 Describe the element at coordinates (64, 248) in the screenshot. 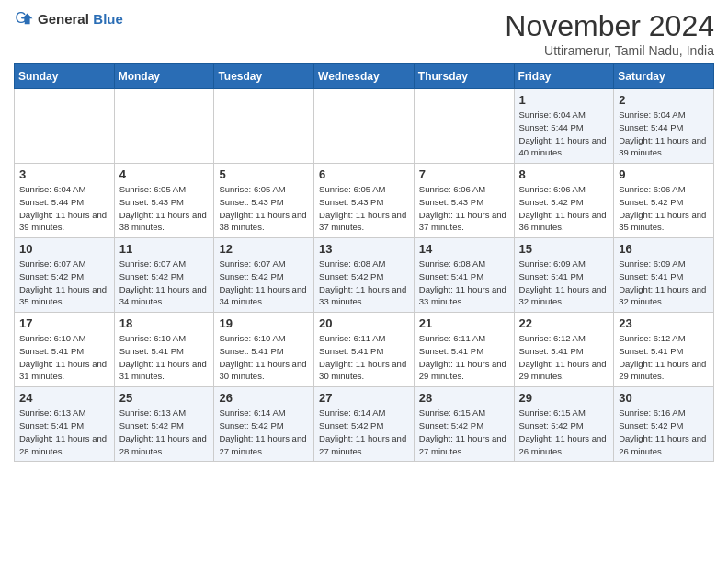

I see `day-number: 10` at that location.